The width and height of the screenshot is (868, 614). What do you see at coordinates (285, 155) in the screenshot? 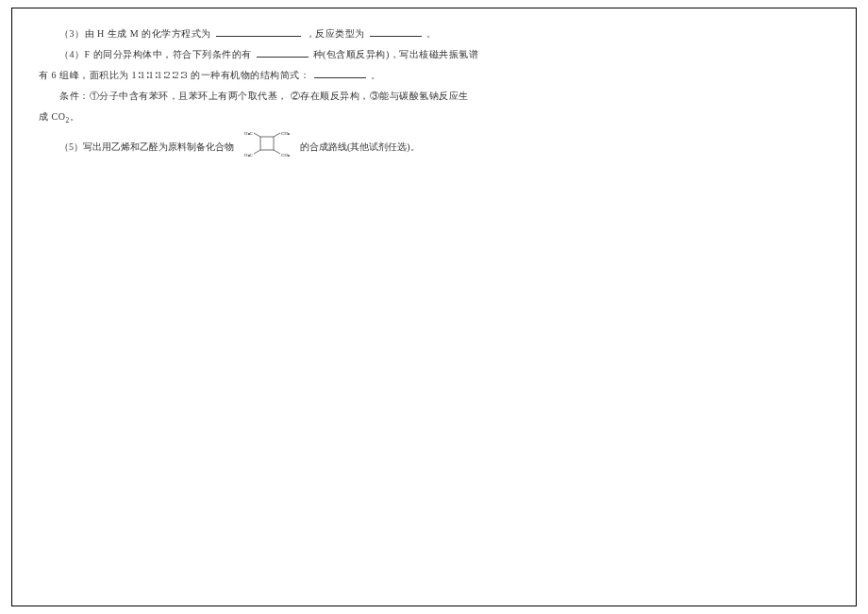
I see `compound-label-br: CH₃` at bounding box center [285, 155].